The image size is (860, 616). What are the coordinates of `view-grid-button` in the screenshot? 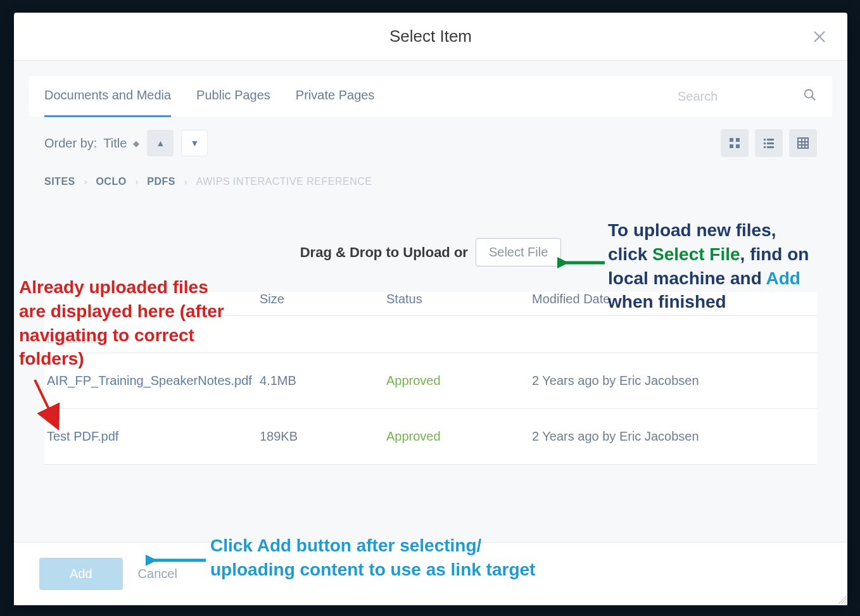 It's located at (735, 143).